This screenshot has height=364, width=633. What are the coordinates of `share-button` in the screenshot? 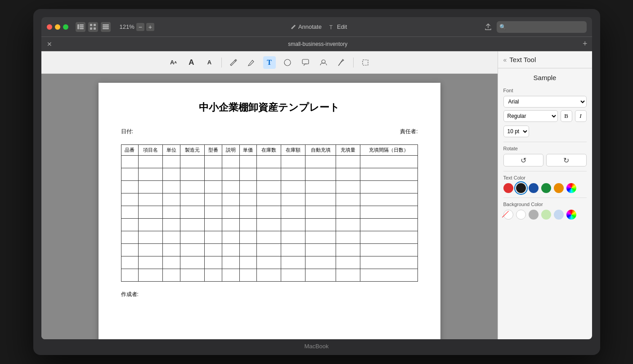 It's located at (488, 27).